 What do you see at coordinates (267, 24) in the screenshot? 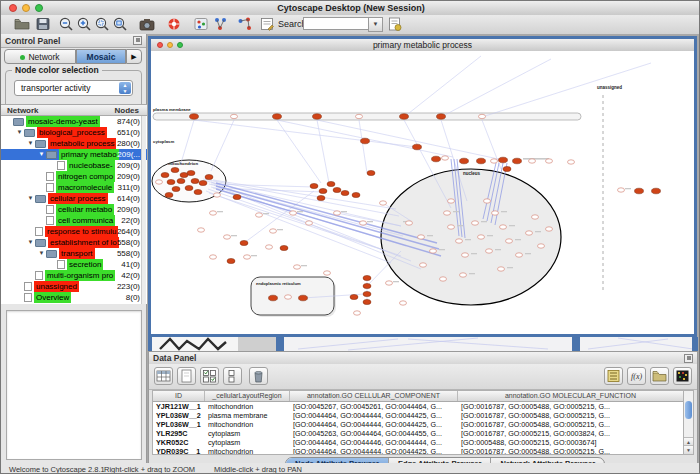
I see `annotation-icon` at bounding box center [267, 24].